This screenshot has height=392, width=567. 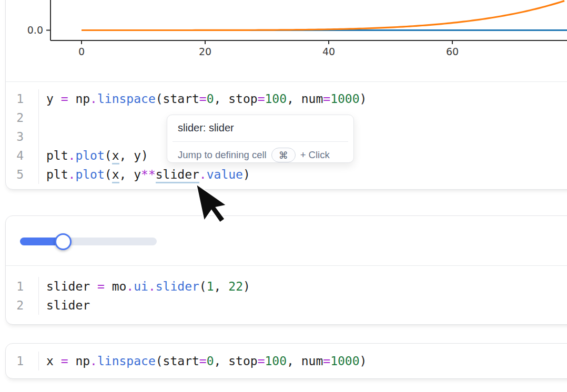 I want to click on code-line: 5plt.plot(x, y**slider.value), so click(x=186, y=174).